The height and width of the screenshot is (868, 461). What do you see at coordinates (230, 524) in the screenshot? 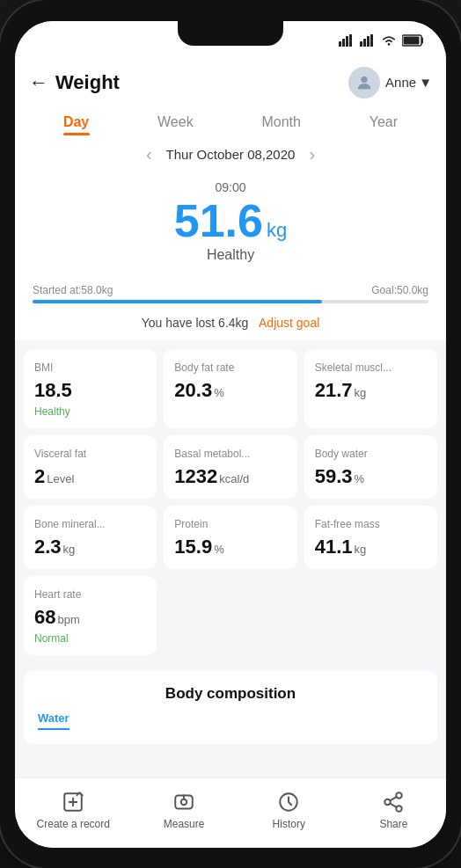
I see `metric-protein-name: Protein` at bounding box center [230, 524].